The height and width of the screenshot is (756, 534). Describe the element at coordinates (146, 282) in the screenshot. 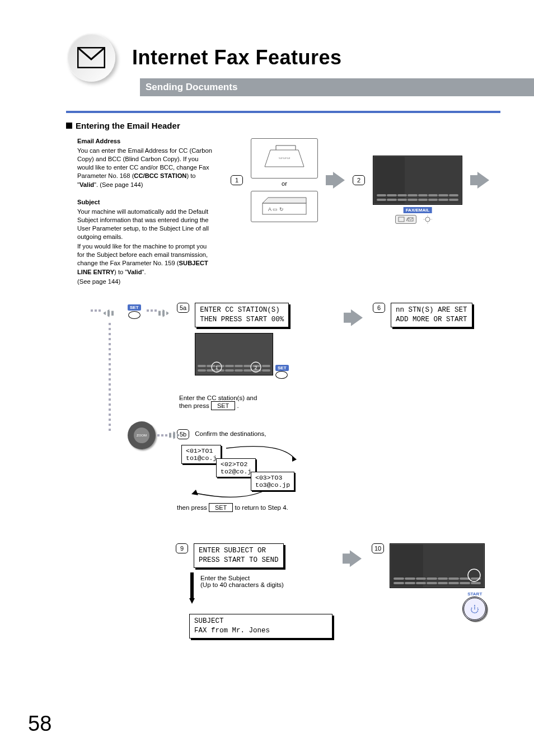

I see `subject-body-3: (See page 144)` at that location.